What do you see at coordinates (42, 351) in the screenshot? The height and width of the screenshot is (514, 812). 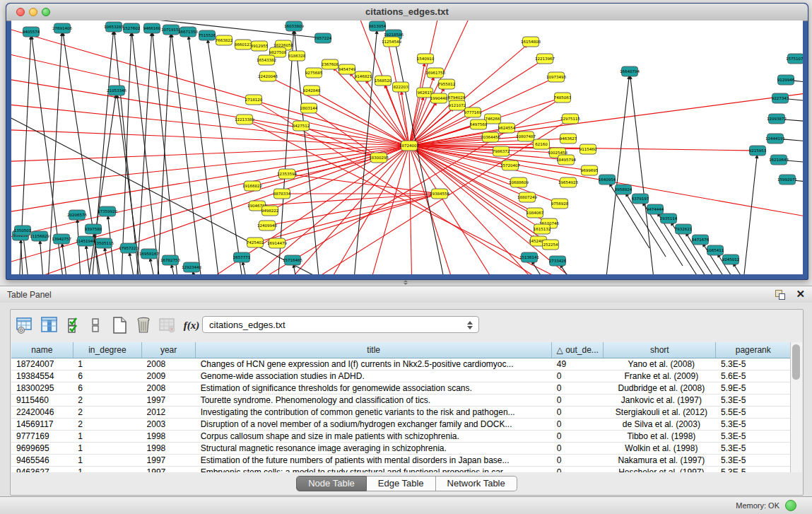 I see `column-header: name` at bounding box center [42, 351].